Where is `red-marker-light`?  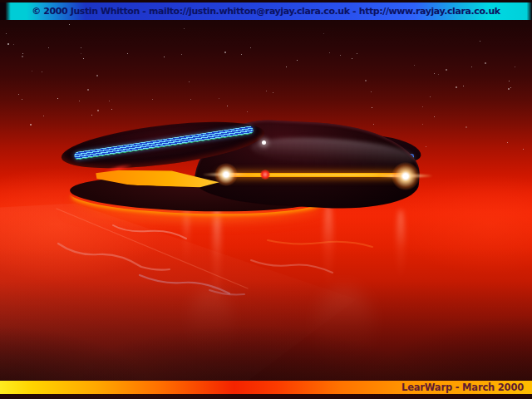 red-marker-light is located at coordinates (265, 175).